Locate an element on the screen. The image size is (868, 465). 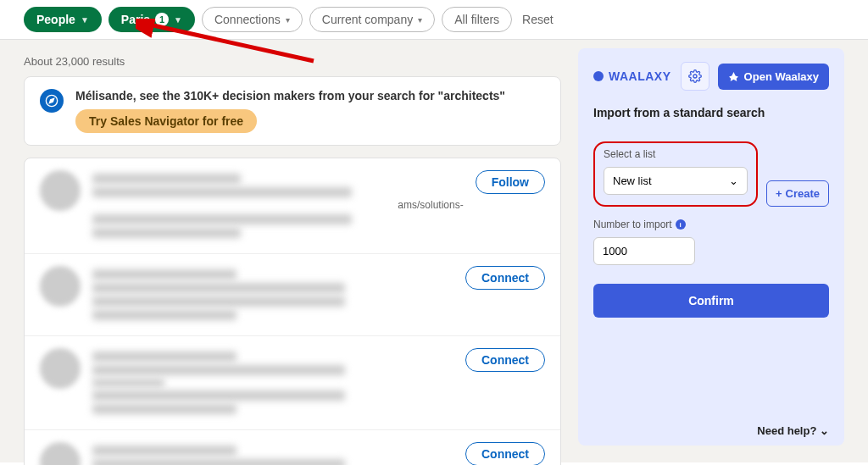
info-icon: i is located at coordinates (681, 224).